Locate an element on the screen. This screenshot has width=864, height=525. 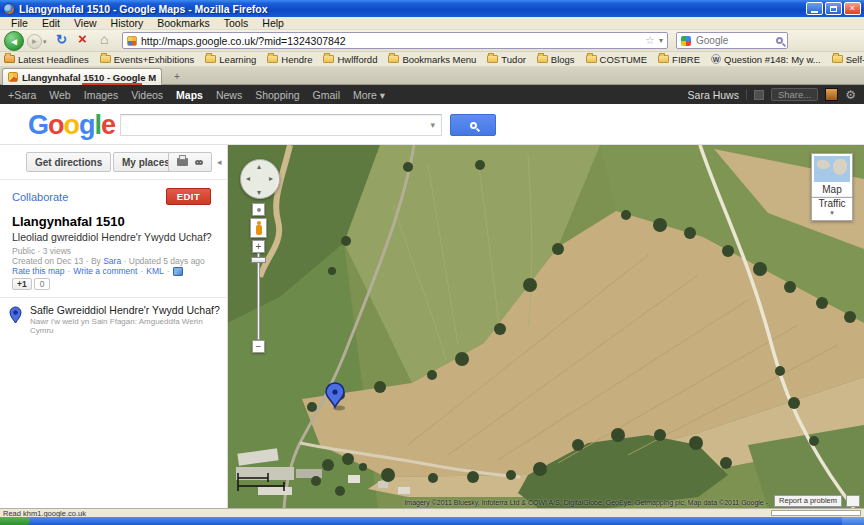
bookmark-costume: COSTUME is located at coordinates (617, 60).